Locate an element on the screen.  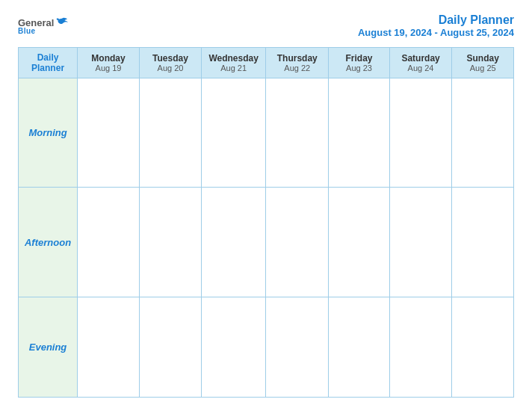
cell-evening-wednesday is located at coordinates (234, 347).